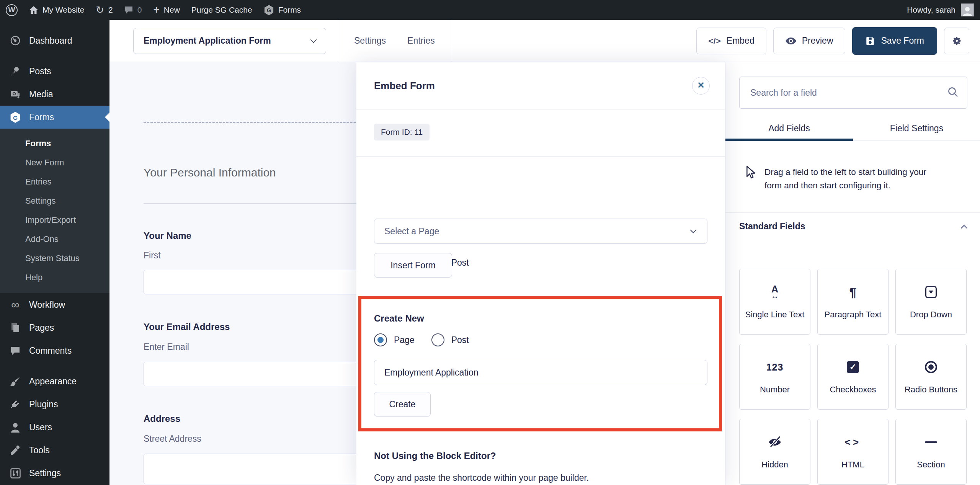 This screenshot has height=485, width=980. I want to click on sidebar-item-label: Dashboard, so click(51, 41).